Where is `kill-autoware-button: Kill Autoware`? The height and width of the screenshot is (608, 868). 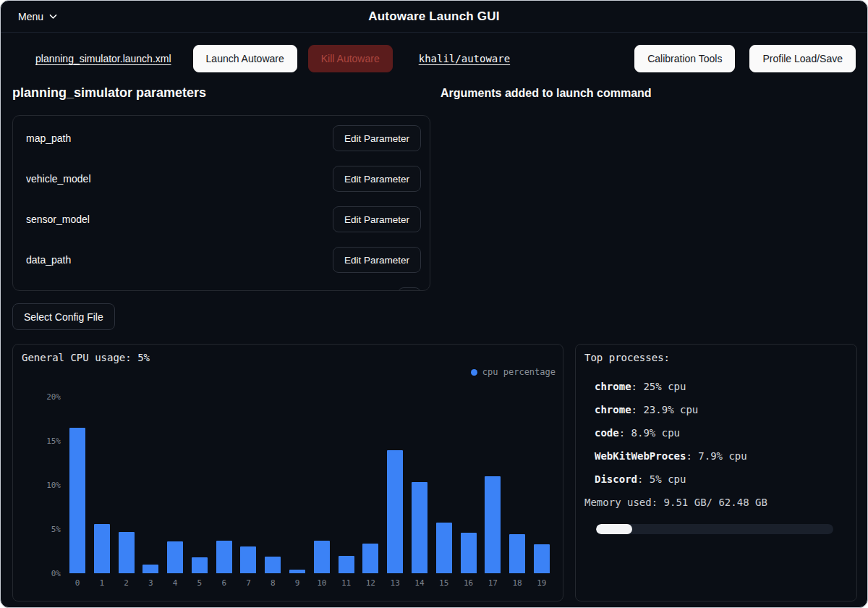 kill-autoware-button: Kill Autoware is located at coordinates (350, 59).